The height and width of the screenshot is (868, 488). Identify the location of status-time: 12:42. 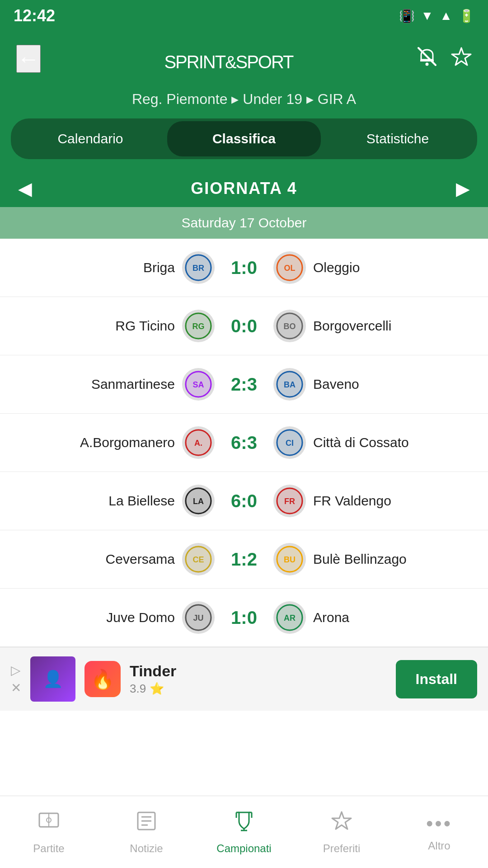
(34, 16).